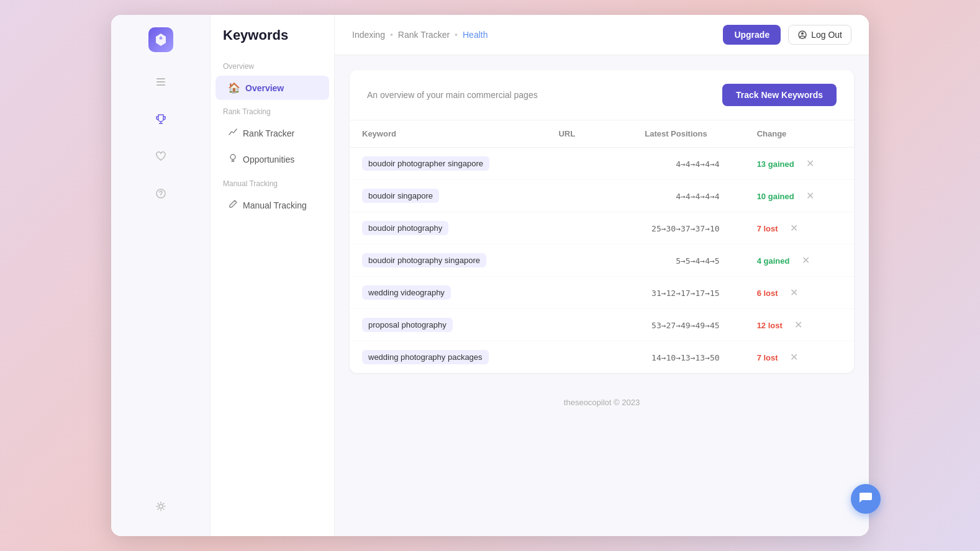 This screenshot has width=980, height=551. I want to click on positions-value: 14→10→13→13→50, so click(686, 357).